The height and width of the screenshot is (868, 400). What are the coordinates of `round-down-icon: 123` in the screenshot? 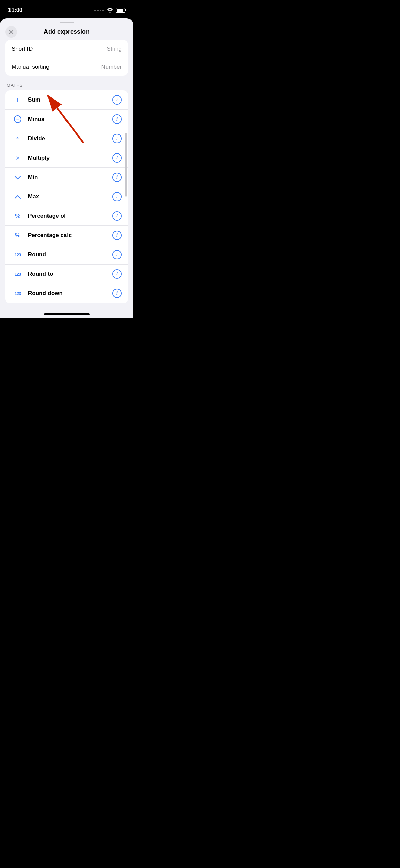 It's located at (18, 293).